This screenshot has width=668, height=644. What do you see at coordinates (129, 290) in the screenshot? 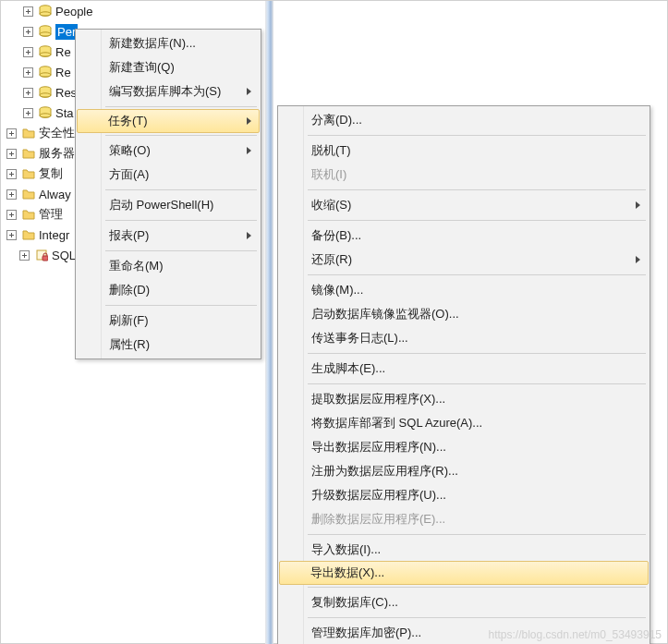
I see `menu-item-label: 删除(D)` at bounding box center [129, 290].